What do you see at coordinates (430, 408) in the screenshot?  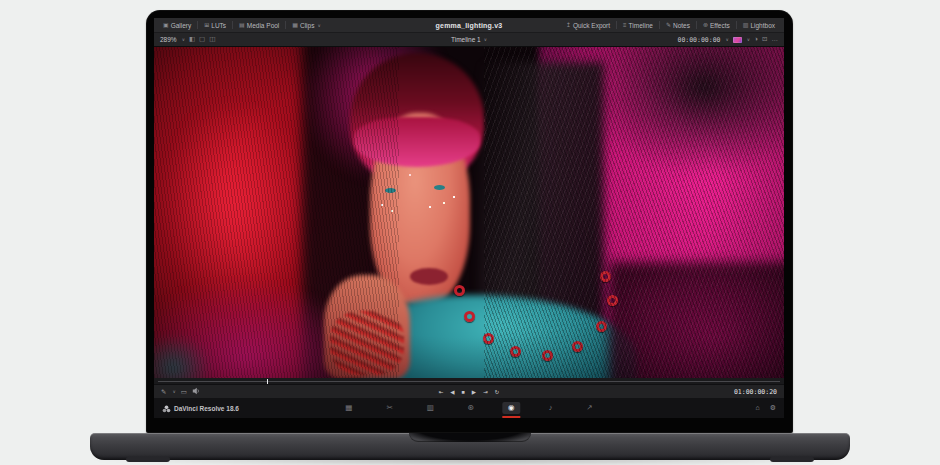 I see `page-tab-edit: ▥` at bounding box center [430, 408].